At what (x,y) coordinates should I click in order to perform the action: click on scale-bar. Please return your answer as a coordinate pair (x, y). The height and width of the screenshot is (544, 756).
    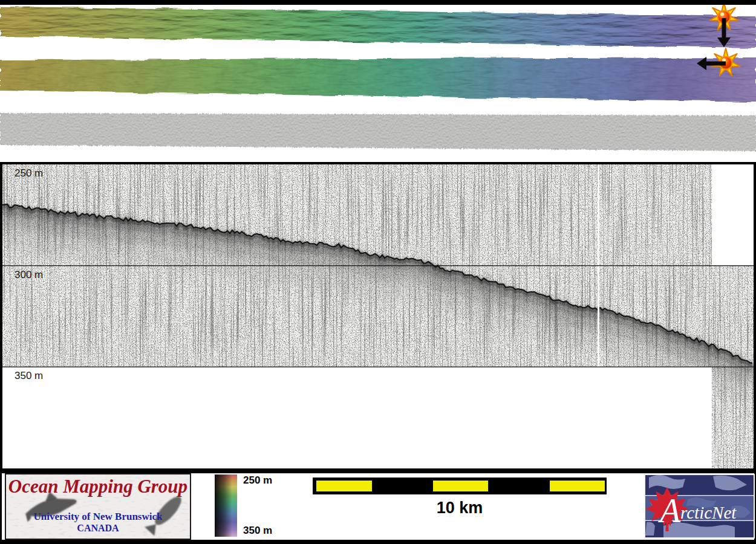
    Looking at the image, I should click on (460, 486).